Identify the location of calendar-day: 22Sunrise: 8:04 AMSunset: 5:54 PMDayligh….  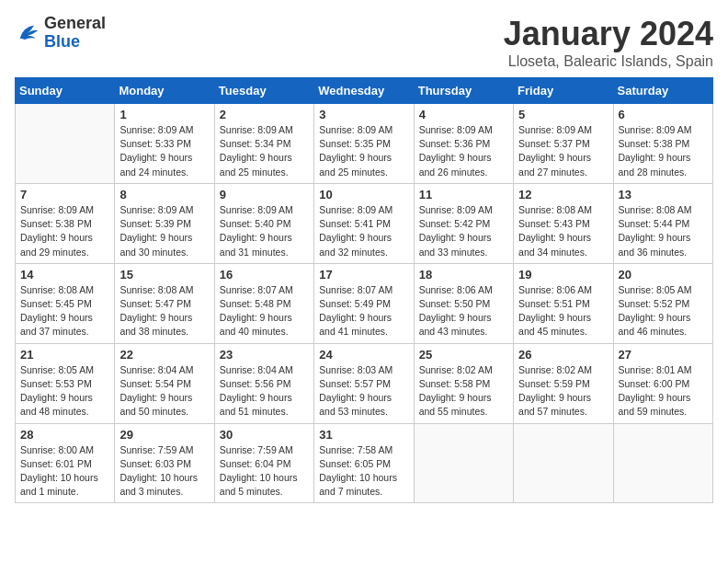
(165, 383).